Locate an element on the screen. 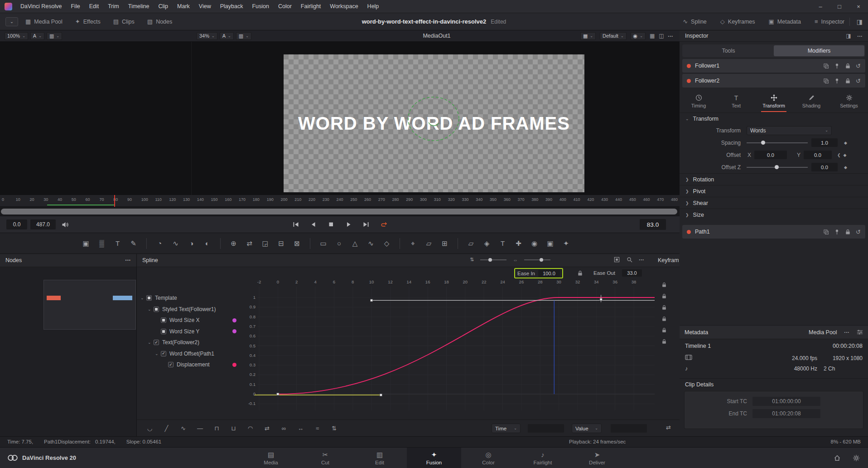 The height and width of the screenshot is (468, 868). follower-control-overlay is located at coordinates (434, 123).